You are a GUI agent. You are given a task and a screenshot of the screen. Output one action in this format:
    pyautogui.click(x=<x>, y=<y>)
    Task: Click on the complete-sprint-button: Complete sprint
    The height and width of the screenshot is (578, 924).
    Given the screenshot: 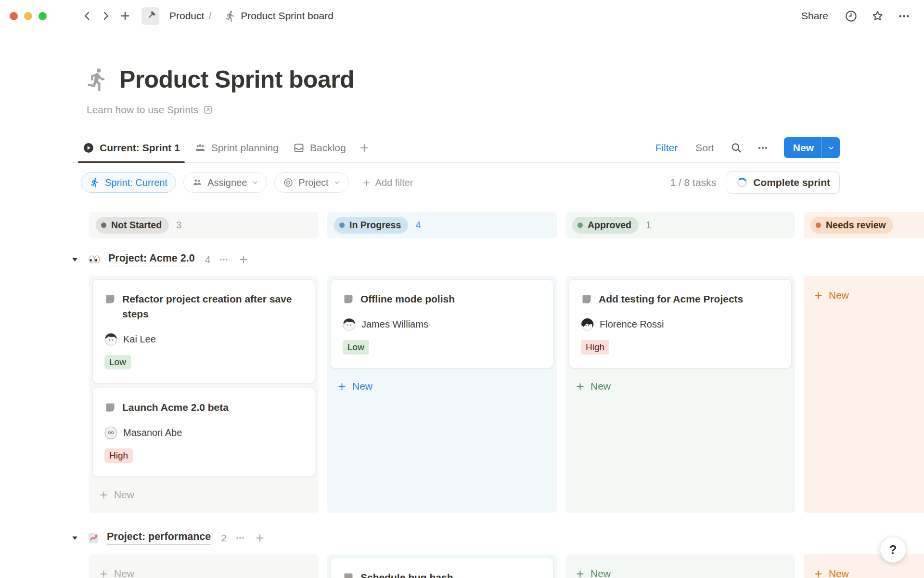 What is the action you would take?
    pyautogui.click(x=783, y=183)
    